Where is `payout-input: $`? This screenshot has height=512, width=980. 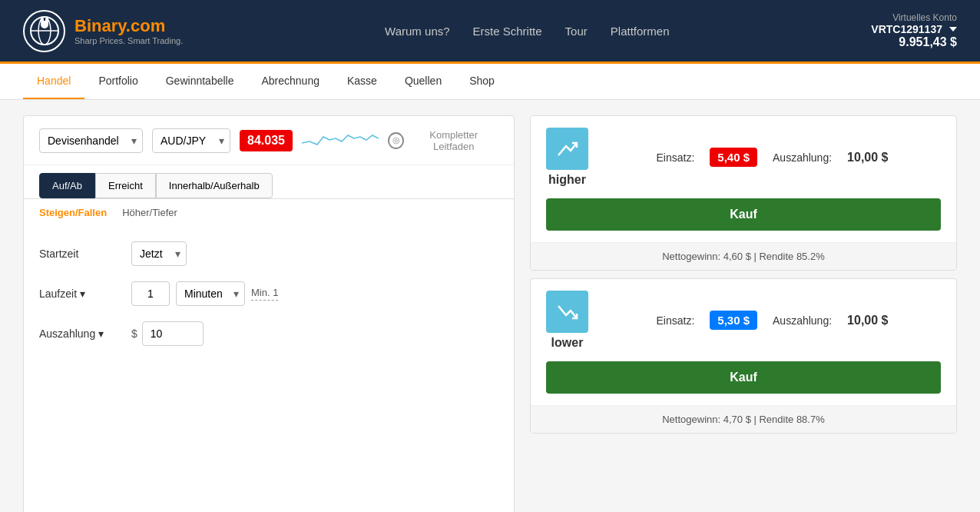 payout-input: $ is located at coordinates (167, 334).